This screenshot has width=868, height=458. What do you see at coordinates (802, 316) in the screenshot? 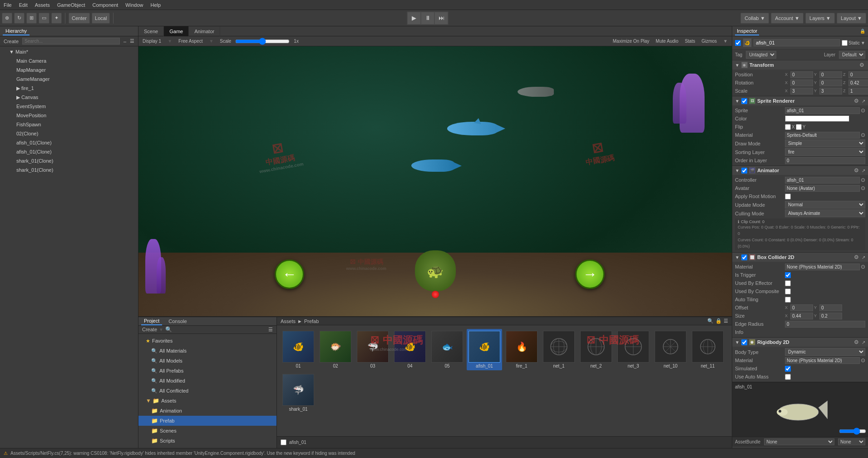
I see `size-x-input` at bounding box center [802, 316].